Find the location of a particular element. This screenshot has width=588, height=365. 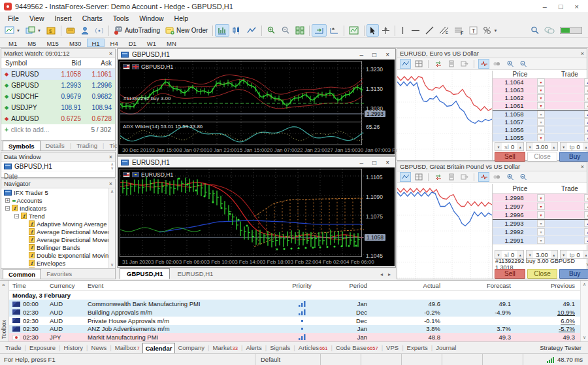

window-close-button: × is located at coordinates (577, 7).